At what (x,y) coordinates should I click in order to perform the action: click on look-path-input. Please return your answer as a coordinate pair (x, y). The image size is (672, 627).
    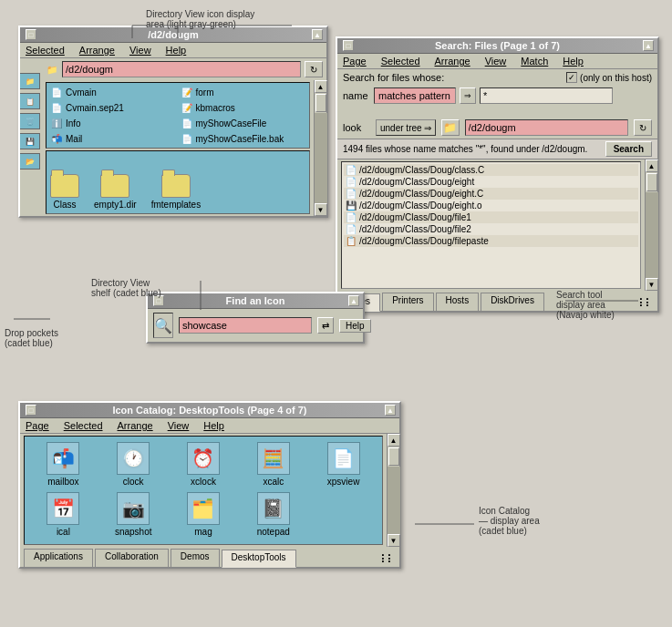
    Looking at the image, I should click on (547, 128).